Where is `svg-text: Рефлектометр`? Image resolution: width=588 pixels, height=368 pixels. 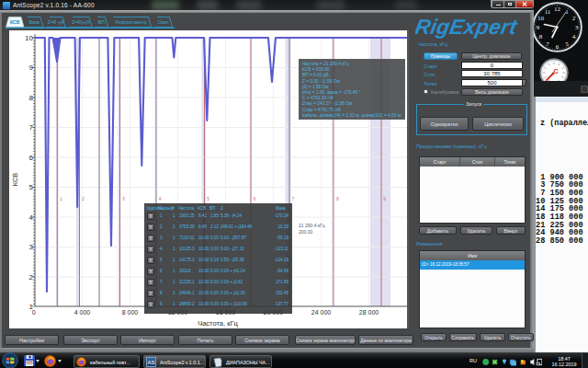
svg-text: Рефлектометр is located at coordinates (131, 22).